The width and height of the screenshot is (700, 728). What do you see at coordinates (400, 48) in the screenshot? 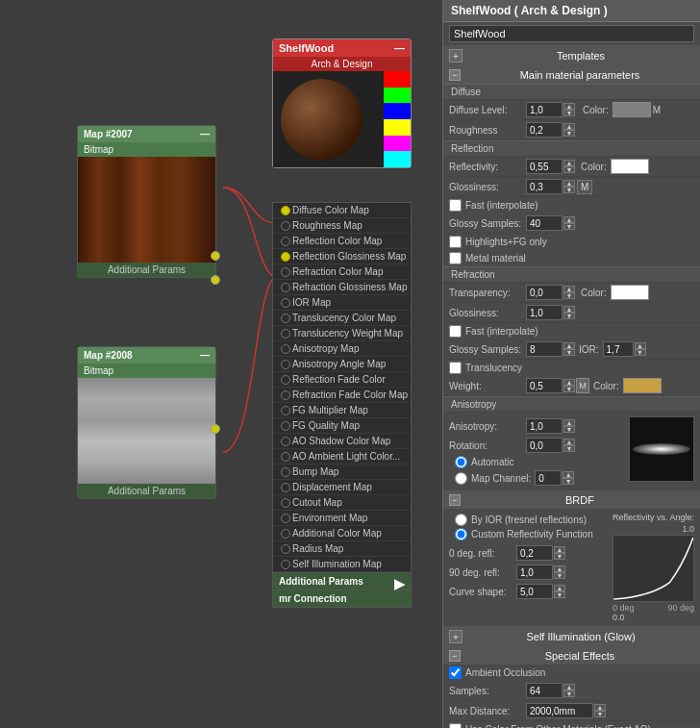
I see `shelfwood-minus: —` at bounding box center [400, 48].